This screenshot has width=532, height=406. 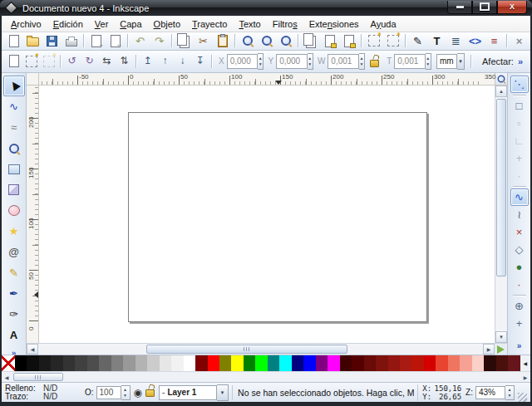 I want to click on width-field: 0,001, so click(x=342, y=61).